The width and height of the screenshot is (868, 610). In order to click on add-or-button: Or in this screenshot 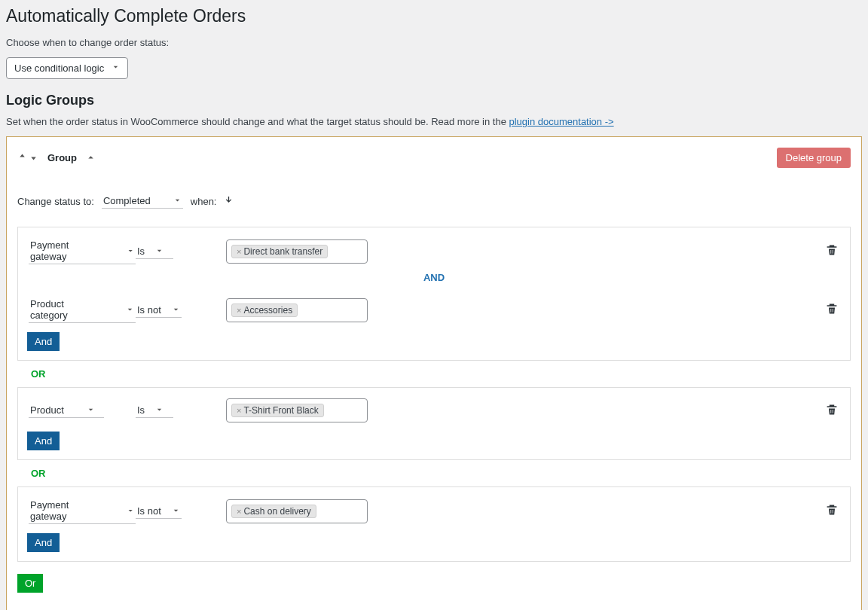, I will do `click(30, 583)`.